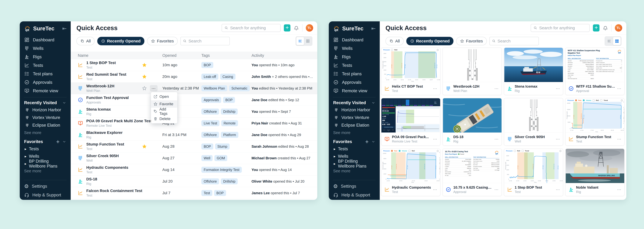  Describe the element at coordinates (411, 122) in the screenshot. I see `card-poa-09: Add Step Elapsed time 00:04:22 Rate of C…` at that location.